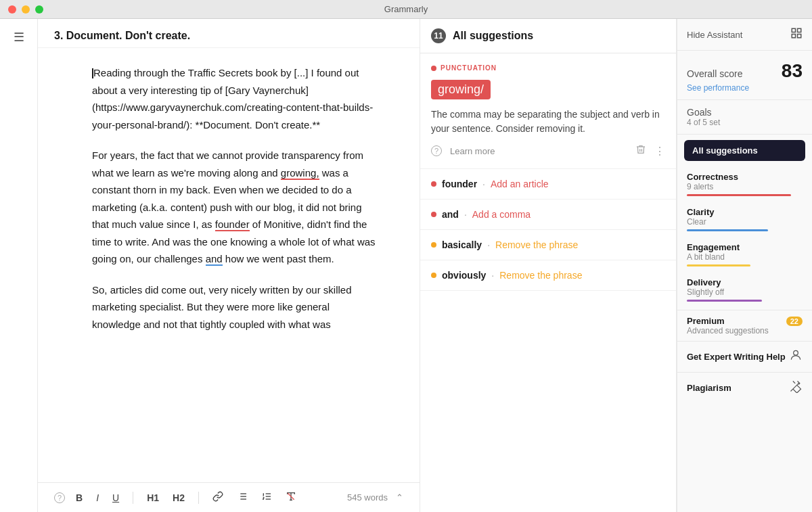  What do you see at coordinates (744, 289) in the screenshot?
I see `metric-delivery: Delivery Slightly off` at bounding box center [744, 289].